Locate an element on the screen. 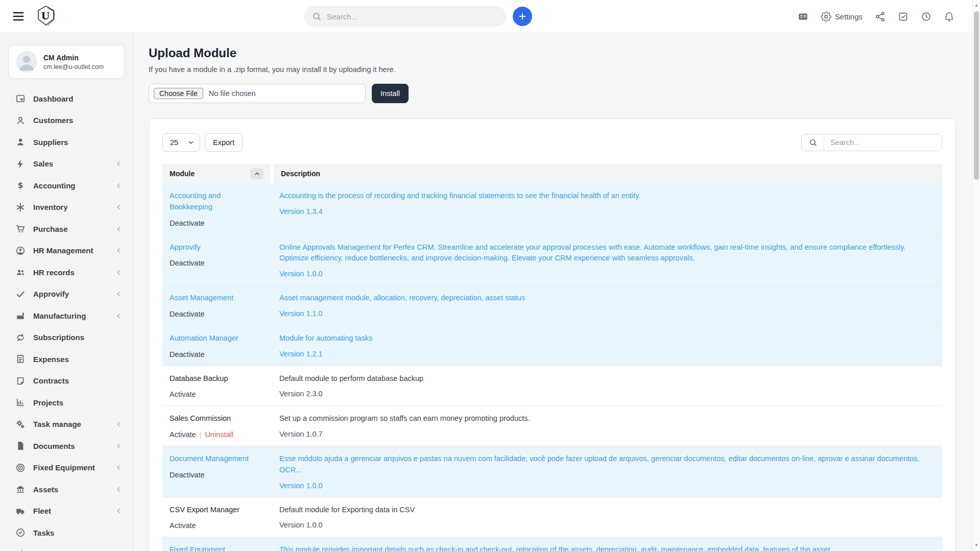 Image resolution: width=980 pixels, height=551 pixels. module-row-database-backup: Database Backup Activate Default module … is located at coordinates (553, 386).